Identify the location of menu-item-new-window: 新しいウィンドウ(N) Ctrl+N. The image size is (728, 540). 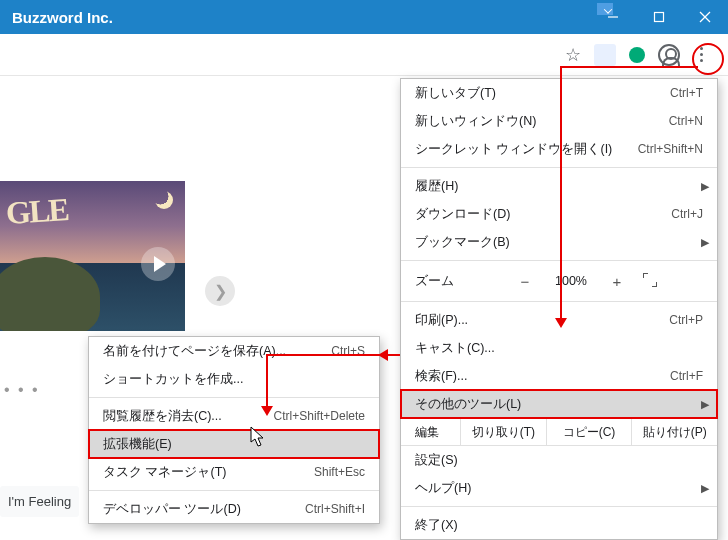
(559, 121).